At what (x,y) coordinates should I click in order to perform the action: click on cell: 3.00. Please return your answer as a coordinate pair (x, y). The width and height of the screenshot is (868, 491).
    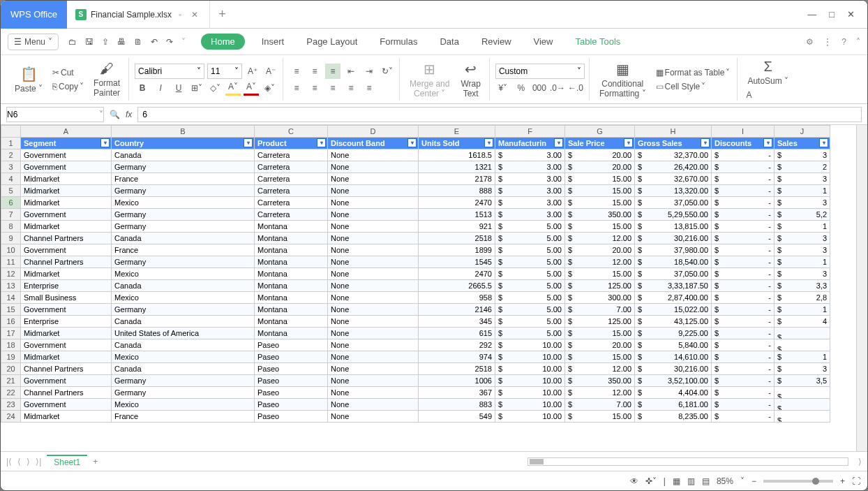
    Looking at the image, I should click on (530, 191).